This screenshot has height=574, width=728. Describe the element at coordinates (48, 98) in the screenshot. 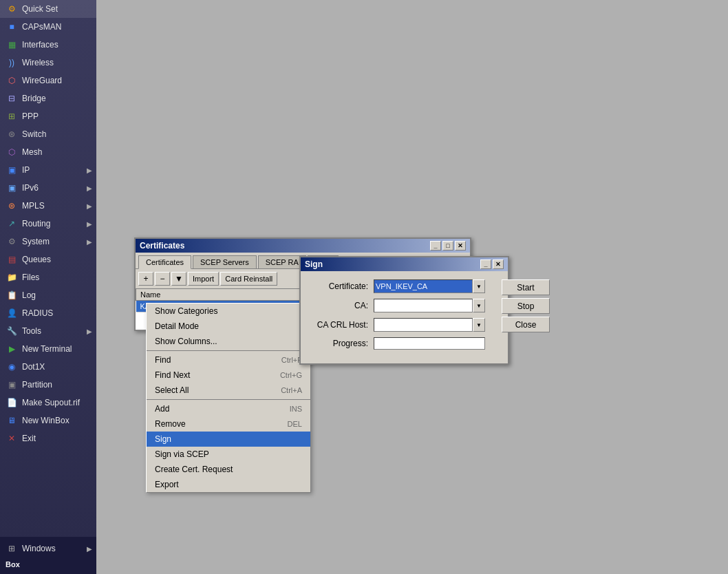

I see `sidebar-item-bridge: ⊟ Bridge` at that location.